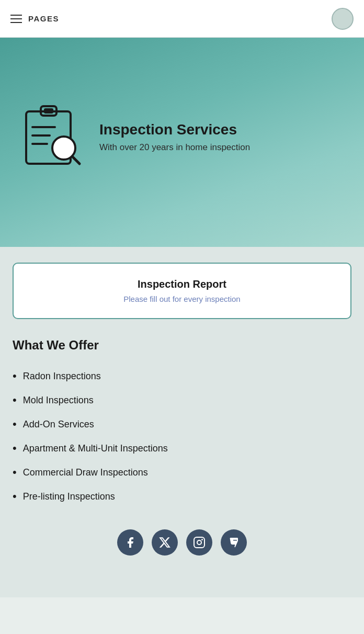 The height and width of the screenshot is (634, 364). Describe the element at coordinates (130, 542) in the screenshot. I see `facebook-icon` at that location.